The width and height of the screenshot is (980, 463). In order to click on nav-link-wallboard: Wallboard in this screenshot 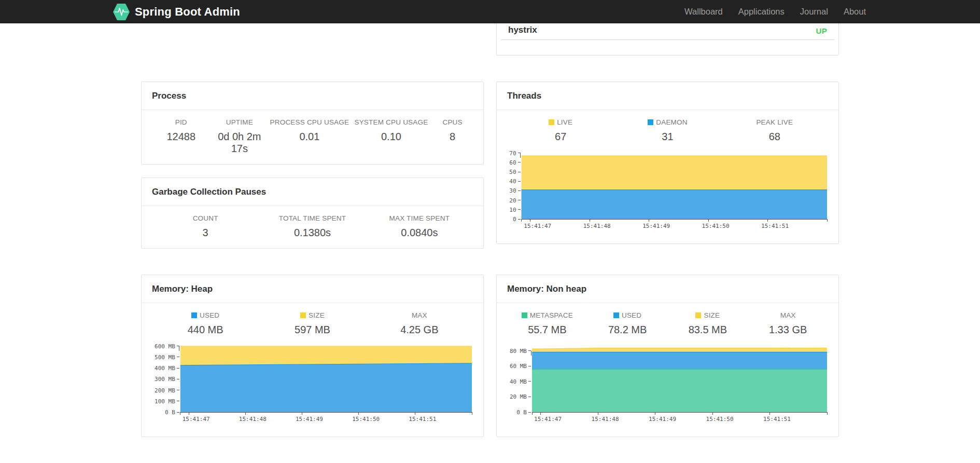, I will do `click(704, 11)`.